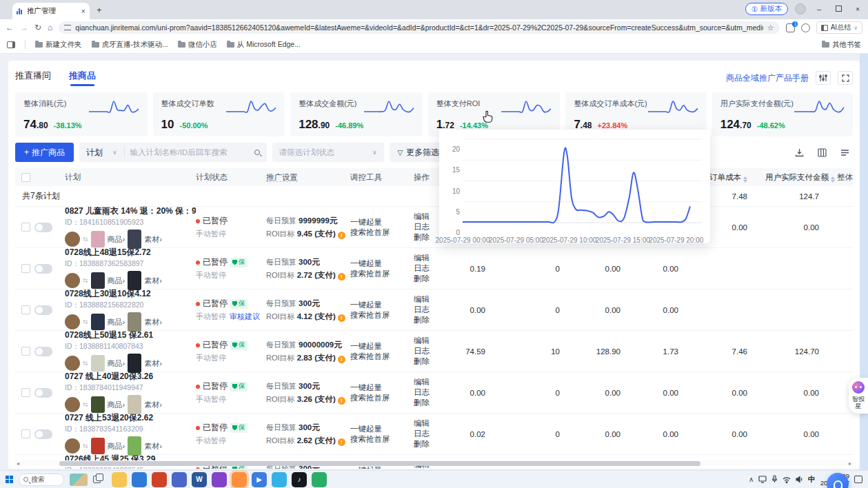  Describe the element at coordinates (799, 152) in the screenshot. I see `export-icon` at that location.